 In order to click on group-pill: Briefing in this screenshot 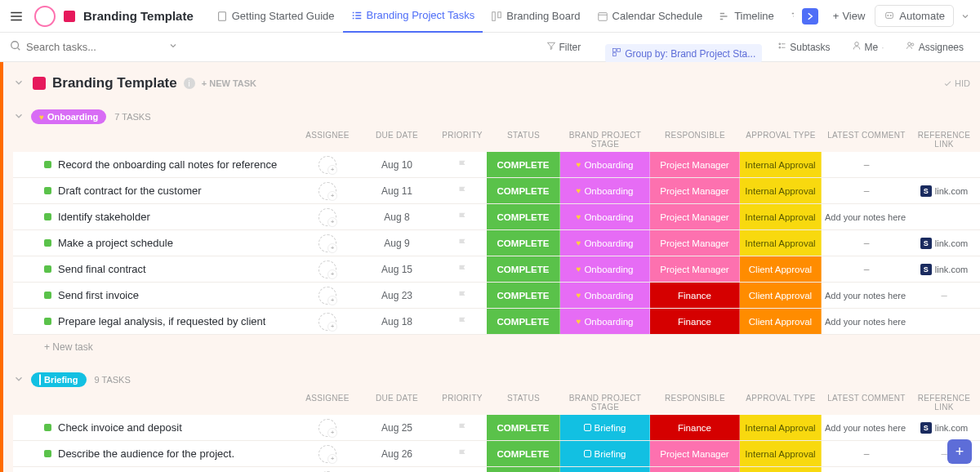, I will do `click(59, 380)`.